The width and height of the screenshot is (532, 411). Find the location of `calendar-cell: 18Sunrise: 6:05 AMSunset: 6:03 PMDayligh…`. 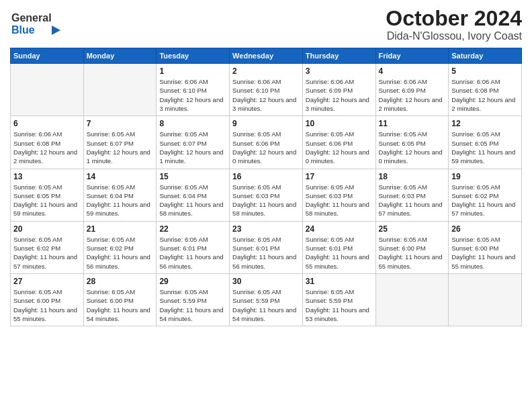

calendar-cell: 18Sunrise: 6:05 AMSunset: 6:03 PMDayligh… is located at coordinates (412, 195).